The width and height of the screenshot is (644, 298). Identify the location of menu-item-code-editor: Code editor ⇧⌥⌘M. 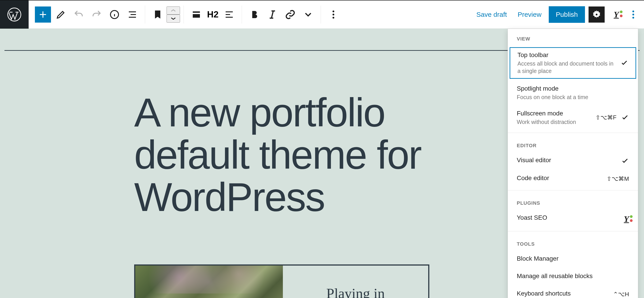
(573, 179).